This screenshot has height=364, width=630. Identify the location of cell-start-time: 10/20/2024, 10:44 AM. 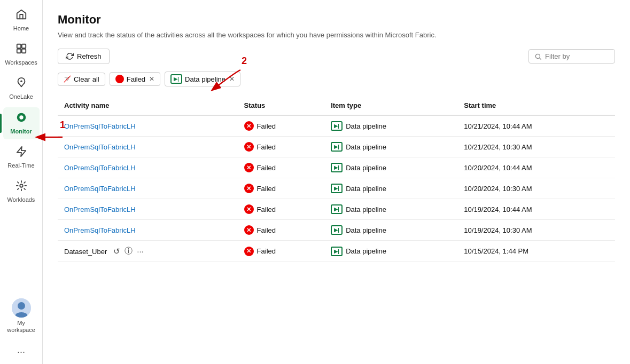
(536, 168).